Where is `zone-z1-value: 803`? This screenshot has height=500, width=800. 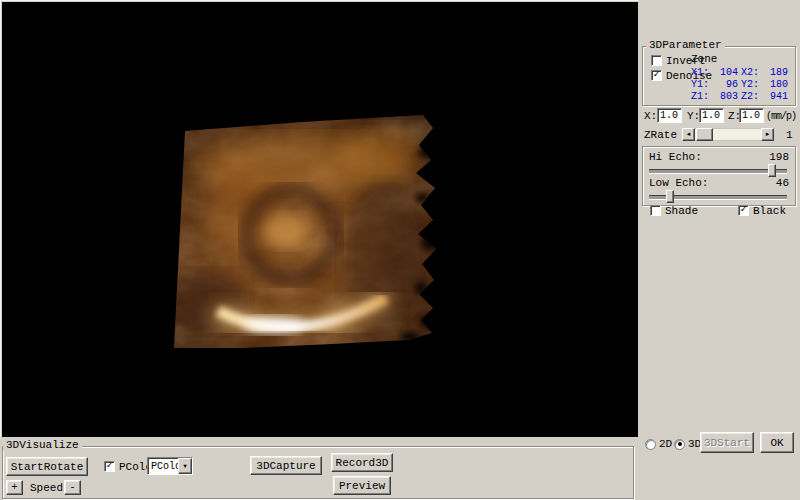 zone-z1-value: 803 is located at coordinates (727, 96).